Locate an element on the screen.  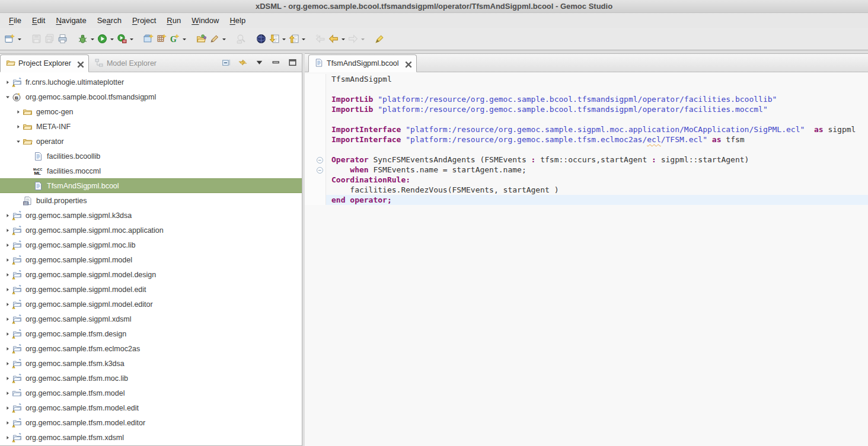
run-external-tools-button is located at coordinates (122, 39).